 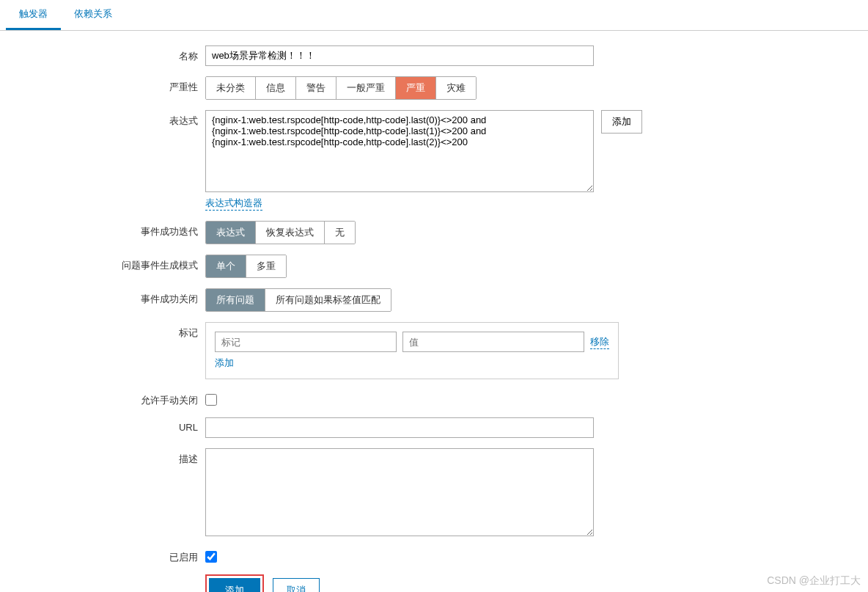 What do you see at coordinates (226, 266) in the screenshot?
I see `problem-gen-opt-0: 单个` at bounding box center [226, 266].